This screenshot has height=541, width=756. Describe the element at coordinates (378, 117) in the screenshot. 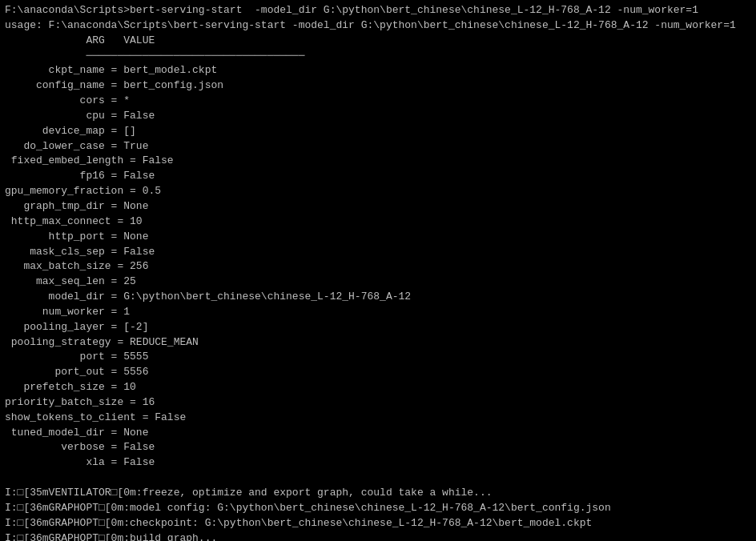

I see `config-cpu: cpu = False` at that location.